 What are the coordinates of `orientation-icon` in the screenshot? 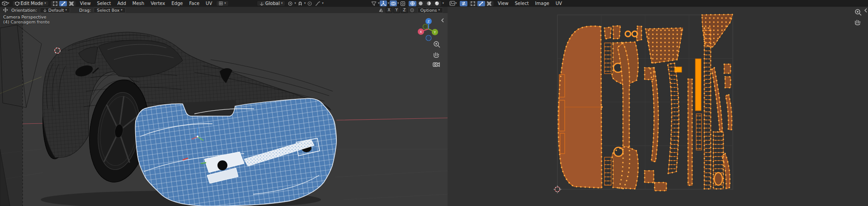 It's located at (45, 10).